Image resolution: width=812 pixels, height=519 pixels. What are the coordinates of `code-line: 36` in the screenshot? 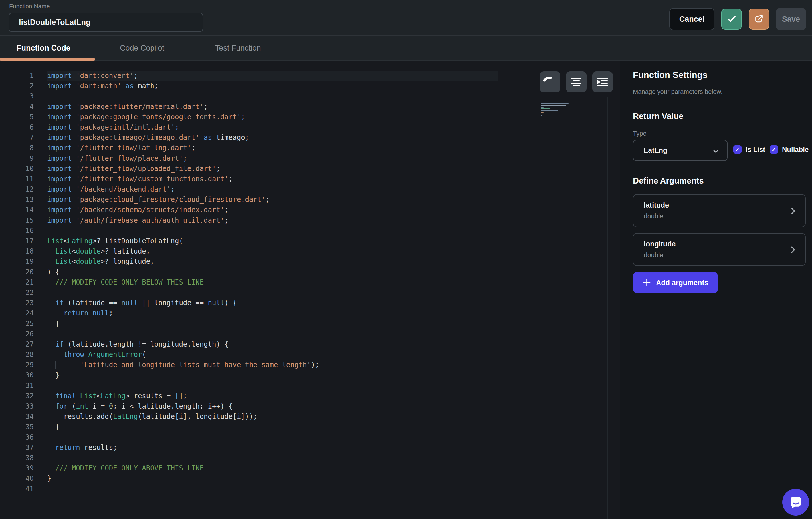 It's located at (310, 437).